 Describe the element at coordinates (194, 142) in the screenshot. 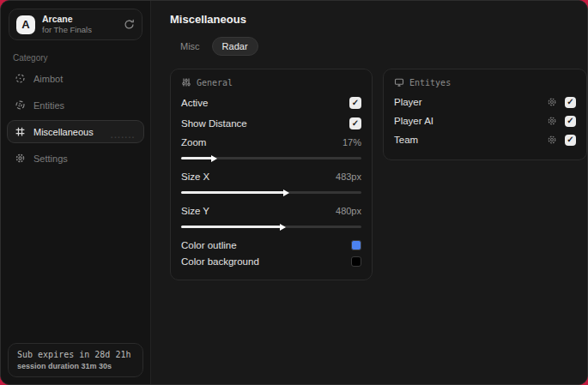

I see `setting-label: Zoom` at that location.